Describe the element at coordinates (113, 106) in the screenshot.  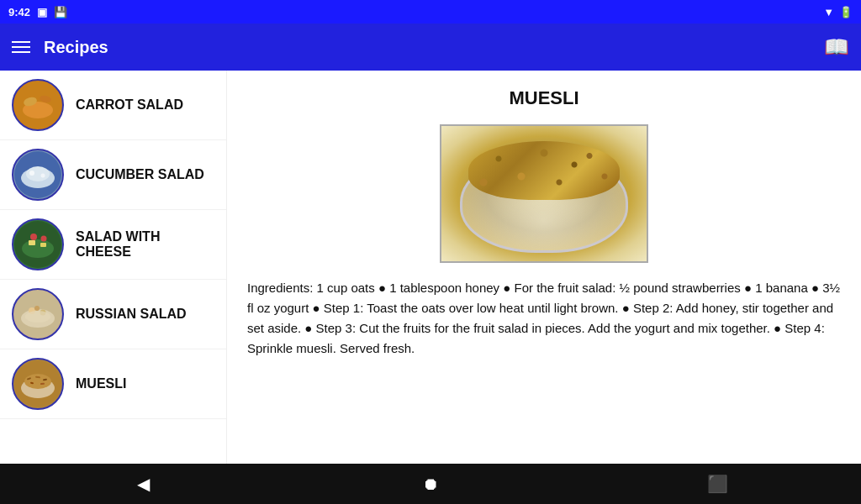
I see `sidebar-item-carrot-salad: CARROT SALAD` at that location.